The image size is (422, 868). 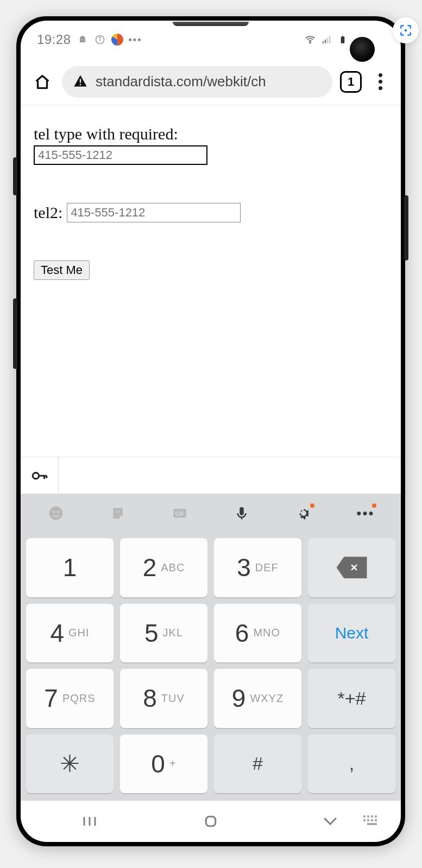 I want to click on emoji-icon, so click(x=56, y=513).